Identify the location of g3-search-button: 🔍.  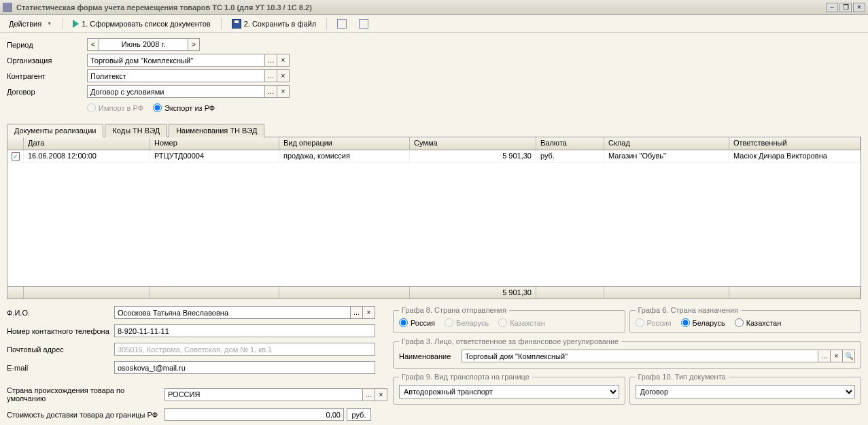
(849, 356).